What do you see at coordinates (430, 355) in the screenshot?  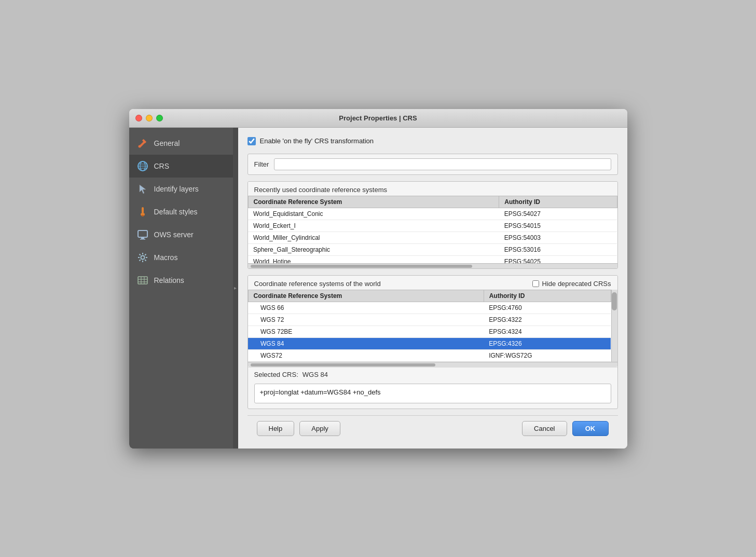 I see `table-row: WGS72IGNF:WGS72G` at bounding box center [430, 355].